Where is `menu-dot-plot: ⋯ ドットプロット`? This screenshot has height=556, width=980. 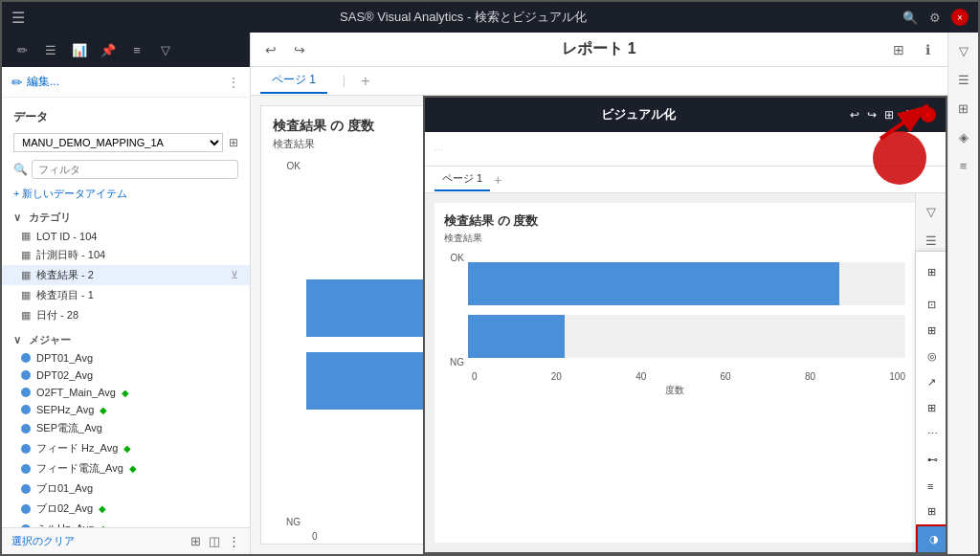
menu-dot-plot: ⋯ ドットプロット is located at coordinates (930, 434).